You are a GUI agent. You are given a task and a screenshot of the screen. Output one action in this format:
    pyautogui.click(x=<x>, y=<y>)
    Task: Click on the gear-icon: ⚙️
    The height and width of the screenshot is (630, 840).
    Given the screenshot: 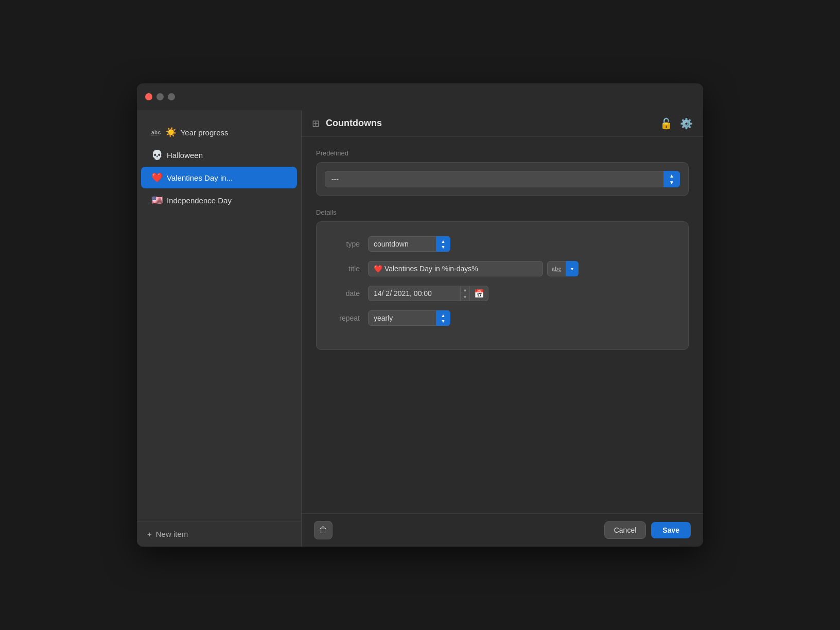 What is the action you would take?
    pyautogui.click(x=687, y=124)
    